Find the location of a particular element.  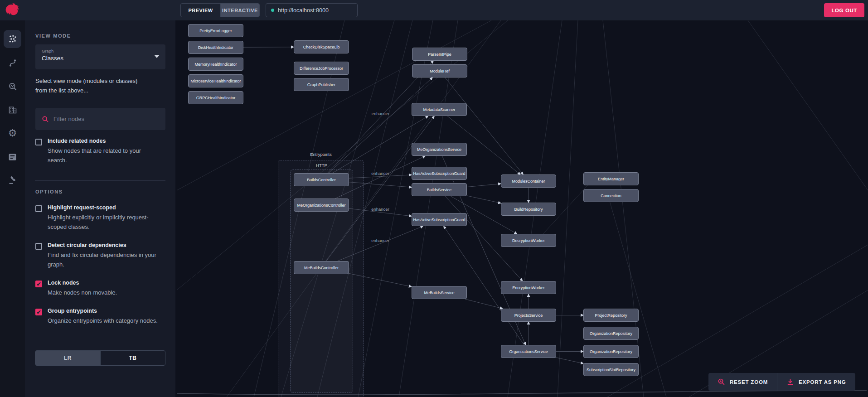

group-entrypoints-checkbox: ✔ is located at coordinates (39, 312).